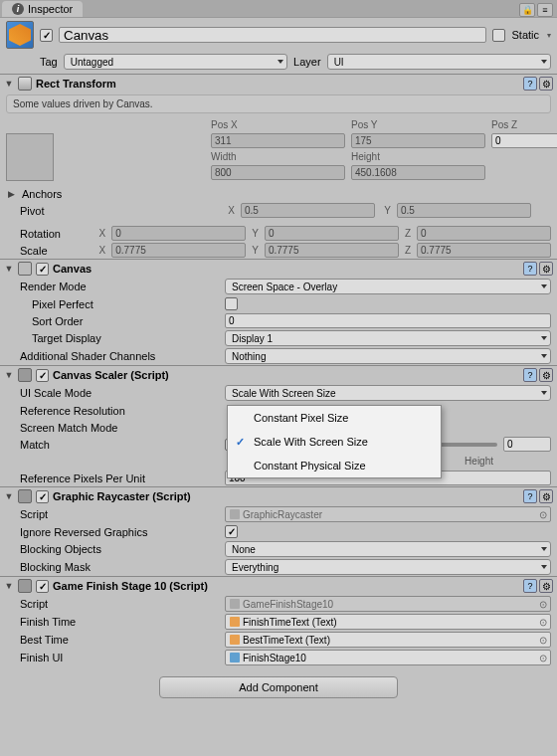 Image resolution: width=557 pixels, height=756 pixels. I want to click on width-label: Width, so click(278, 157).